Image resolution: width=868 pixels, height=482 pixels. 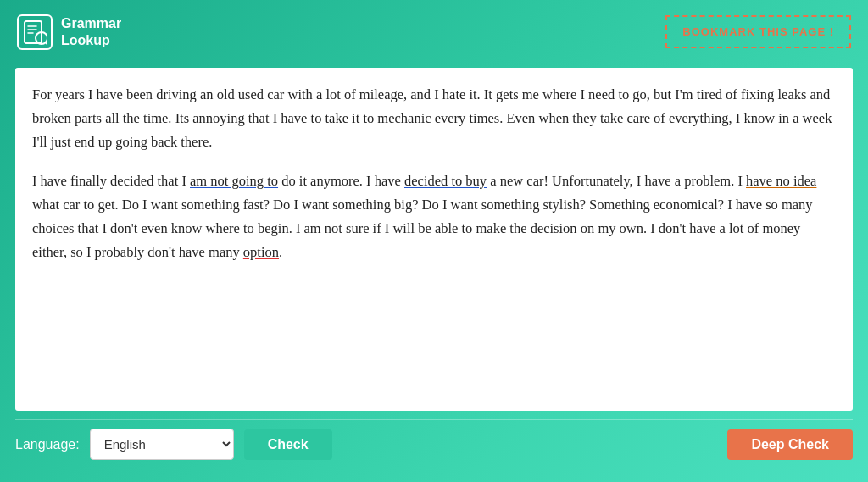 What do you see at coordinates (288, 445) in the screenshot?
I see `check-button: Check` at bounding box center [288, 445].